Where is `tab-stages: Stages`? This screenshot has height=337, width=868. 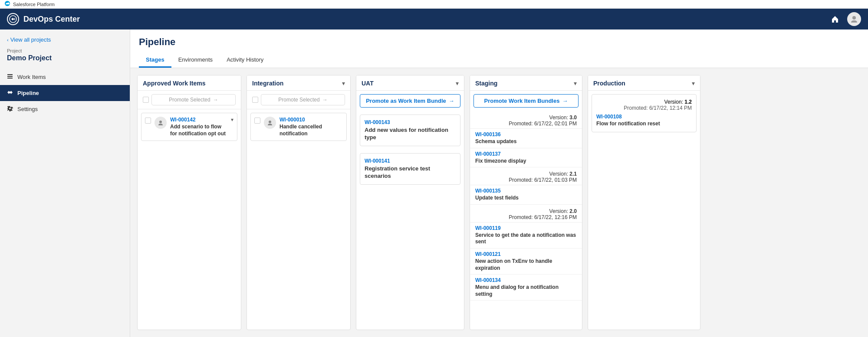
tab-stages: Stages is located at coordinates (155, 60).